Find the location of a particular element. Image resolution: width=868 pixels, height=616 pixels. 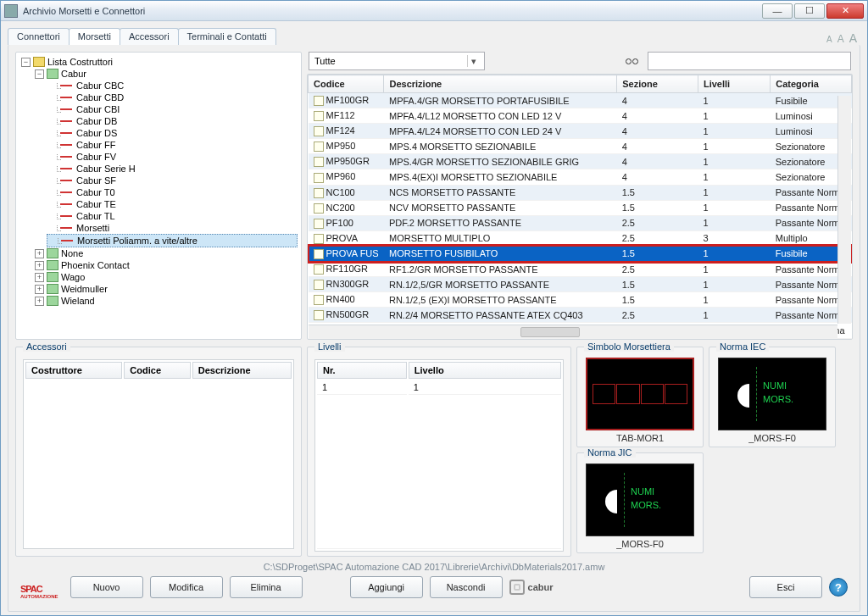

col-header: Categoria is located at coordinates (811, 85).